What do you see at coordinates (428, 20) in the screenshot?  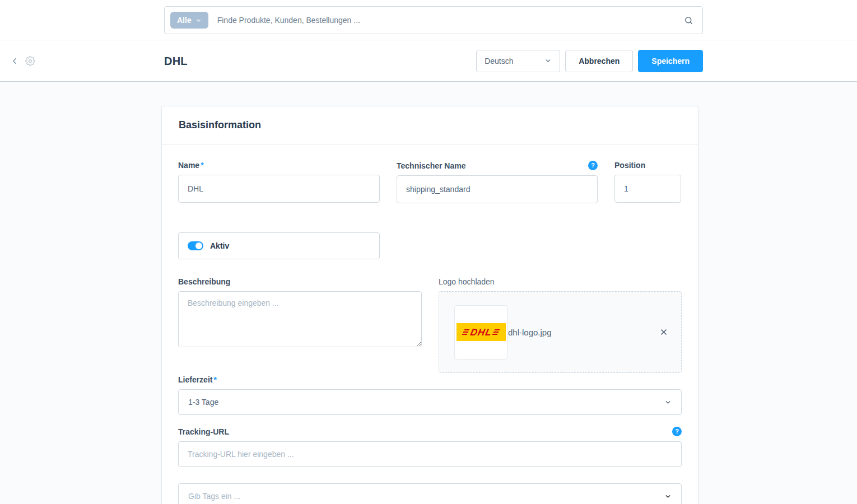 I see `top-bar: Alle` at bounding box center [428, 20].